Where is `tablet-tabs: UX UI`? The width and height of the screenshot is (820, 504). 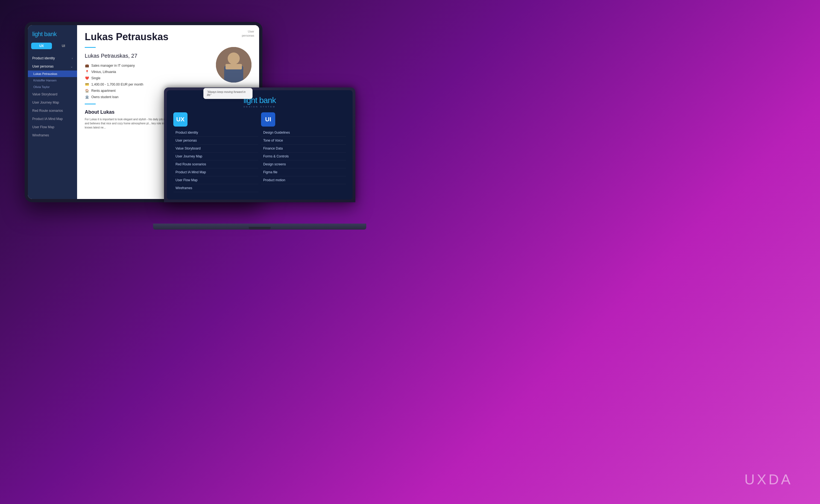
tablet-tabs: UX UI is located at coordinates (52, 46).